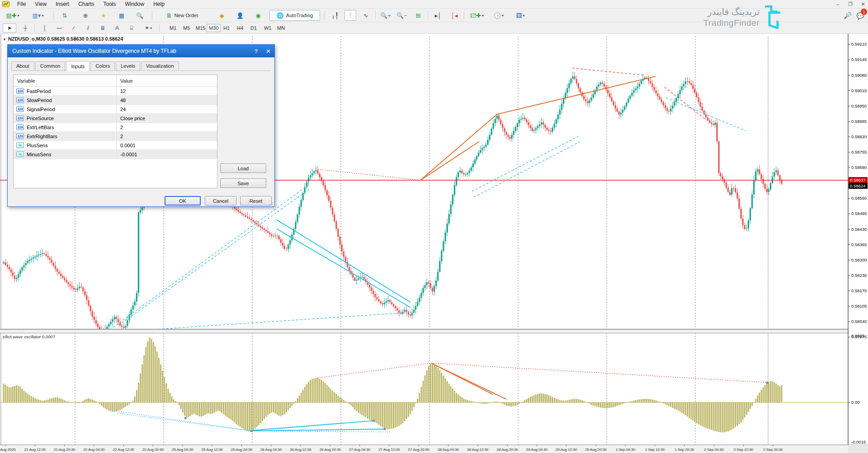 This screenshot has height=453, width=868. What do you see at coordinates (386, 15) in the screenshot?
I see `zoom-in-icon: 🔍+` at bounding box center [386, 15].